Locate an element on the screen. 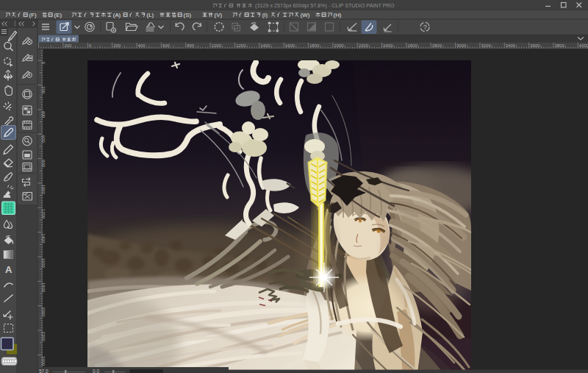  svg-text: 57.0 is located at coordinates (44, 371).